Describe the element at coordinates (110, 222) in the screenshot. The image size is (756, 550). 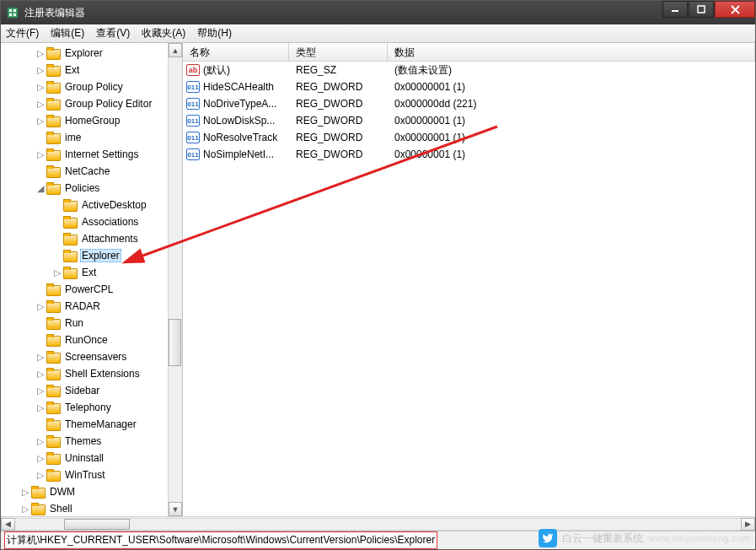
I see `tree-label: Associations` at that location.